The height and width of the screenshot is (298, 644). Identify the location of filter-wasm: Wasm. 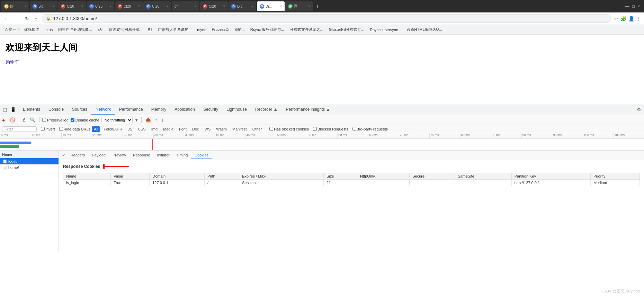
(222, 129).